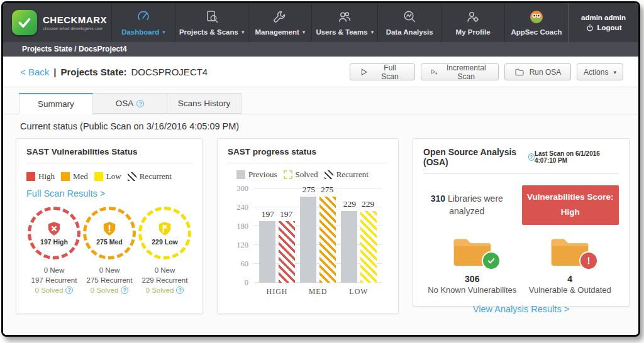 Image resolution: width=644 pixels, height=343 pixels. I want to click on alert-badge-icon, so click(589, 261).